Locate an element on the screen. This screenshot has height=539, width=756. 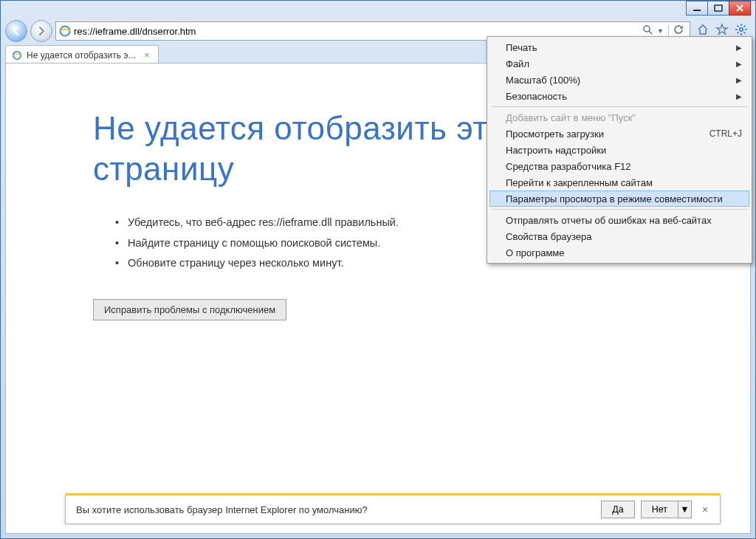
notification-no-dropdown: ▼ is located at coordinates (685, 509).